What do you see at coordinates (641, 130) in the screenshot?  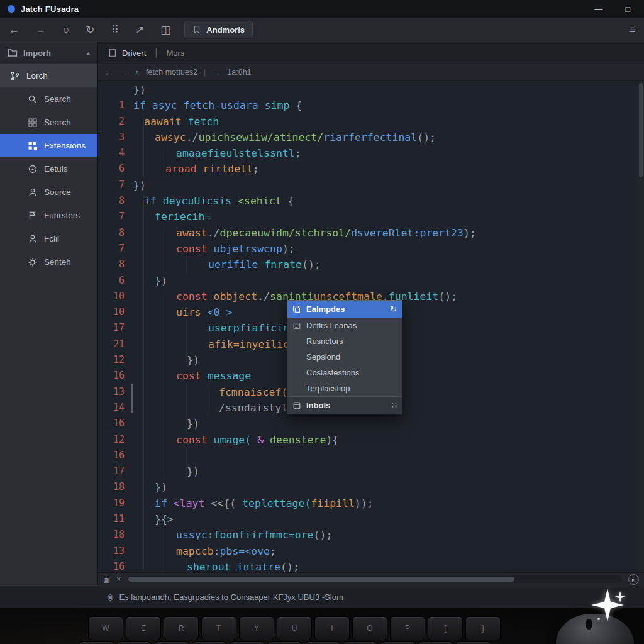 I see `vertical-scrollbar-thumb` at bounding box center [641, 130].